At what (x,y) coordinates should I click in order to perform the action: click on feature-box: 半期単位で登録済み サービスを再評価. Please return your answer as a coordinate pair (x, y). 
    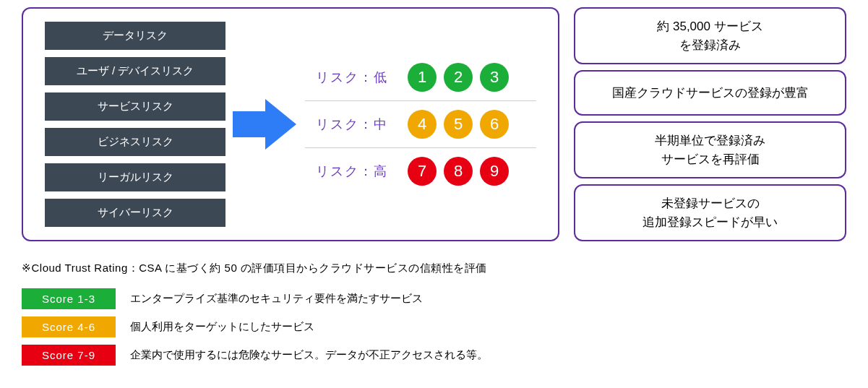
    Looking at the image, I should click on (710, 150).